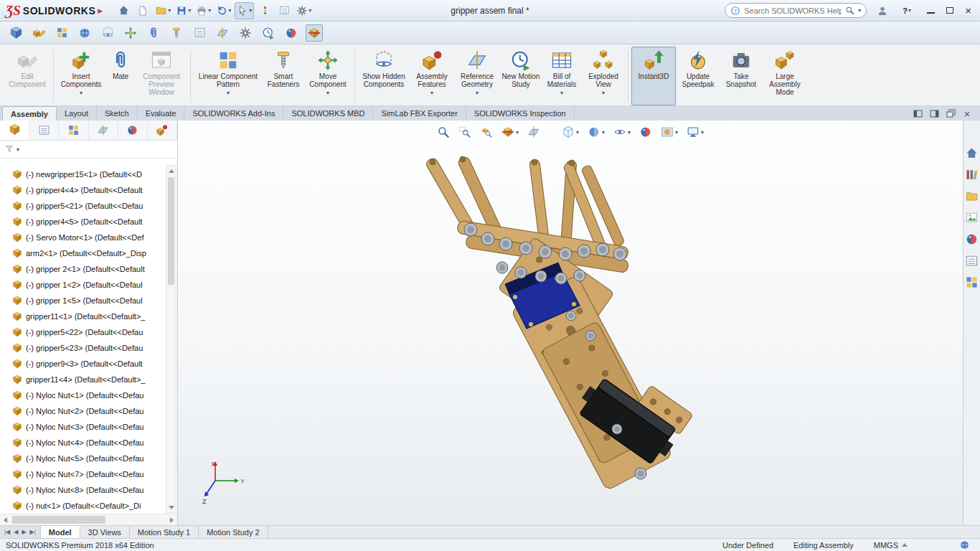 This screenshot has height=551, width=980. What do you see at coordinates (934, 113) in the screenshot?
I see `pane-right-icon` at bounding box center [934, 113].